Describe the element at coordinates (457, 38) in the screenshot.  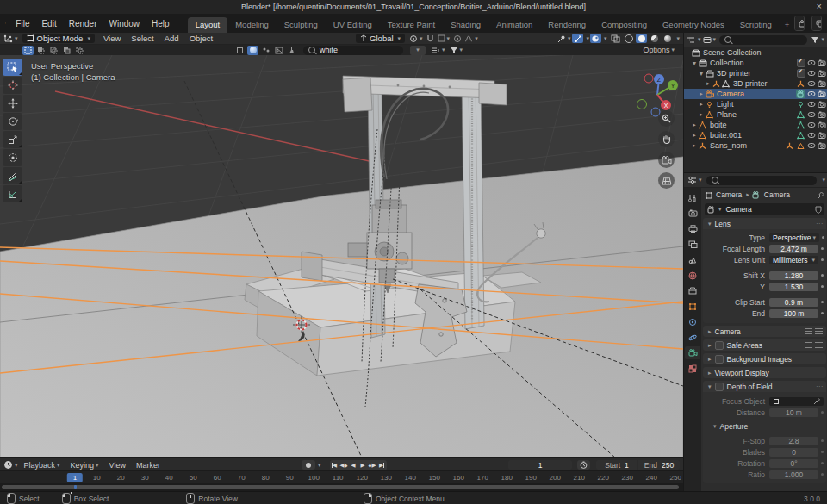
I see `proportional-editing-icon` at that location.